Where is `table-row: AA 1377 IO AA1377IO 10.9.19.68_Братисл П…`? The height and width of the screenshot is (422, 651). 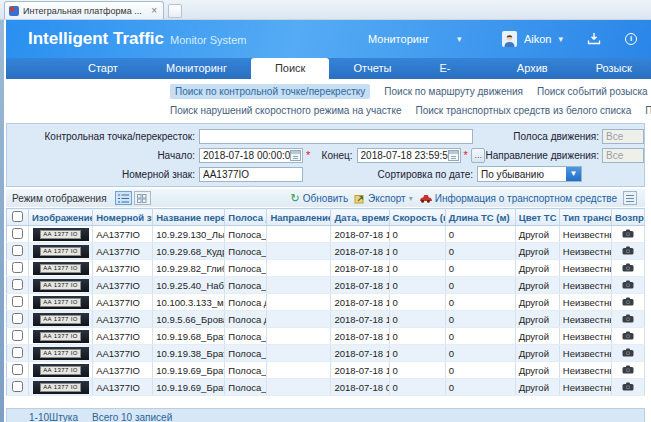 table-row: AA 1377 IO AA1377IO 10.9.19.68_Братисл П… is located at coordinates (326, 336).